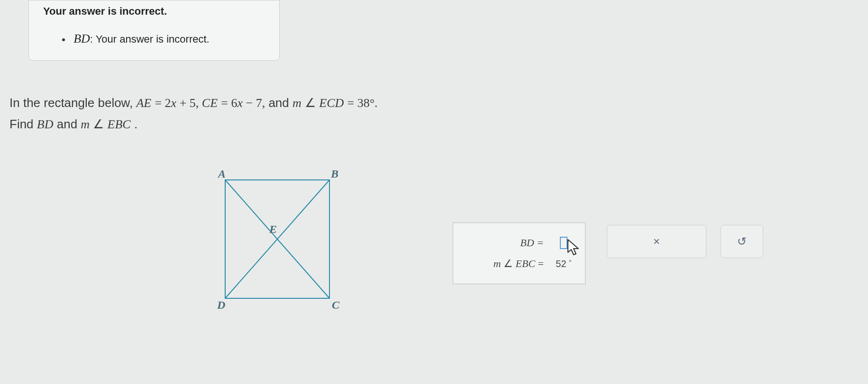 This screenshot has width=868, height=384. Describe the element at coordinates (221, 305) in the screenshot. I see `label-d: D` at that location.